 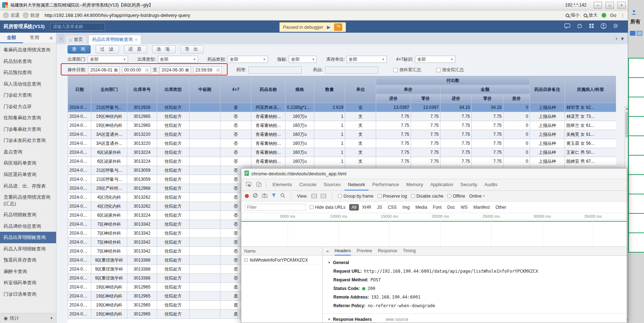 What do you see at coordinates (28, 152) in the screenshot?
I see `sidebar-item: 盘点查询` at bounding box center [28, 152].